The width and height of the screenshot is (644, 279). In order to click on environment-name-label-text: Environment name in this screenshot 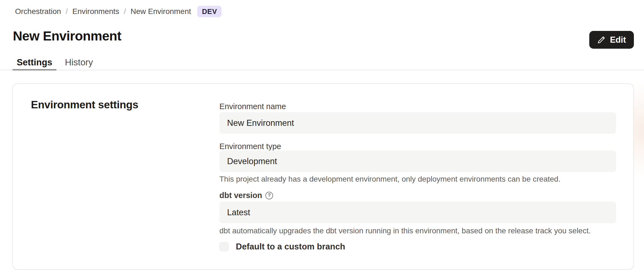, I will do `click(253, 107)`.